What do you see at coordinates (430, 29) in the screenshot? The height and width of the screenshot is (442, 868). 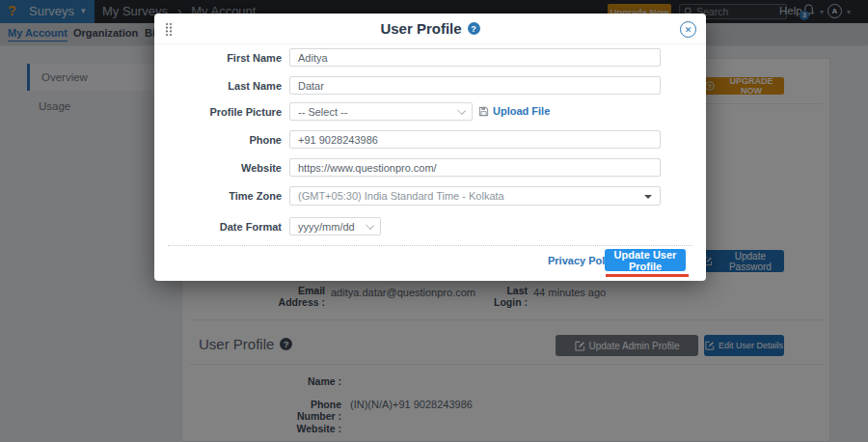 I see `modal-header: User Profile ? ✕` at bounding box center [430, 29].